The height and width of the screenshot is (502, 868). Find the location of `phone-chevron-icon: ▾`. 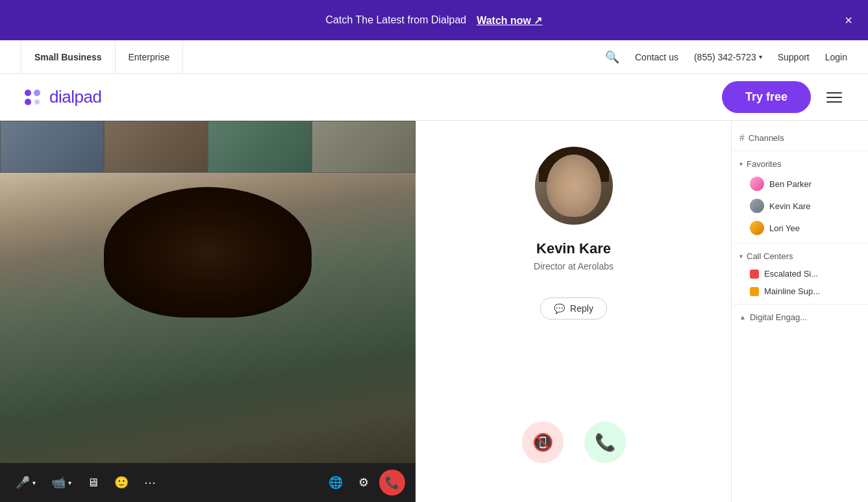

phone-chevron-icon: ▾ is located at coordinates (761, 57).